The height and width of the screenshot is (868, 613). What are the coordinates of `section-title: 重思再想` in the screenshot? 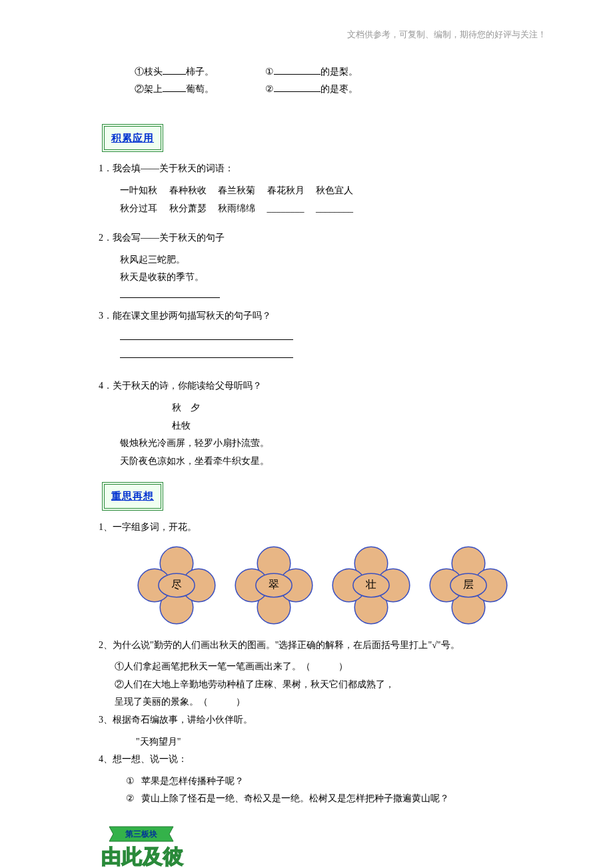 It's located at (133, 496).